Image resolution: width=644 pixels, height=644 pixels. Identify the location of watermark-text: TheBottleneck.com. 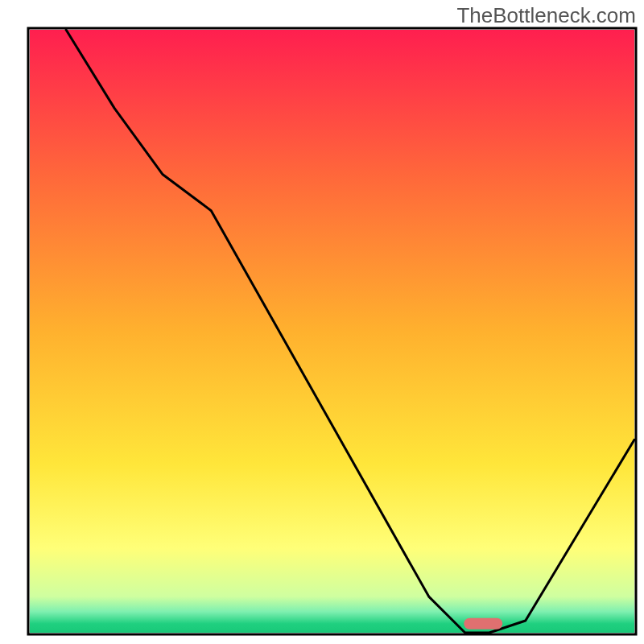
(546, 16).